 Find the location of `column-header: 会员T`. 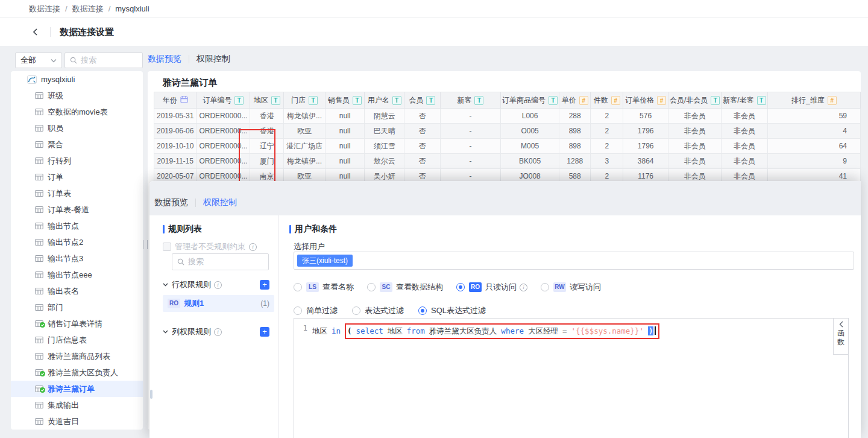

column-header: 会员T is located at coordinates (423, 100).